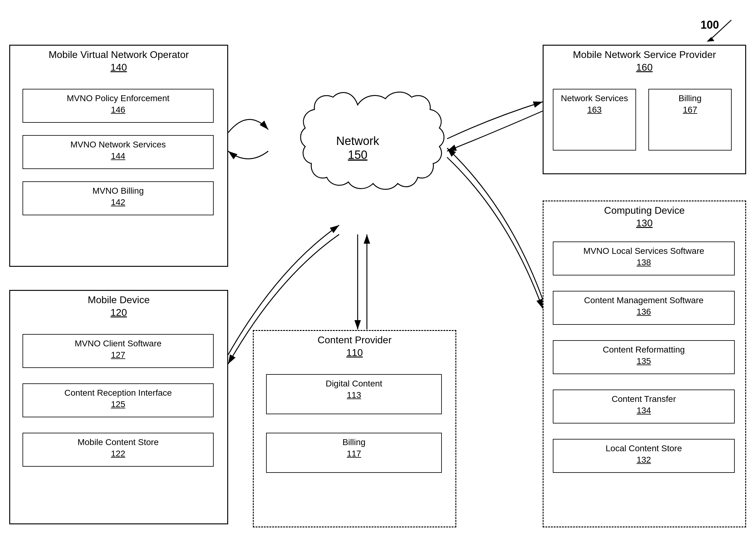  Describe the element at coordinates (119, 69) in the screenshot. I see `mvno-number: 140` at that location.